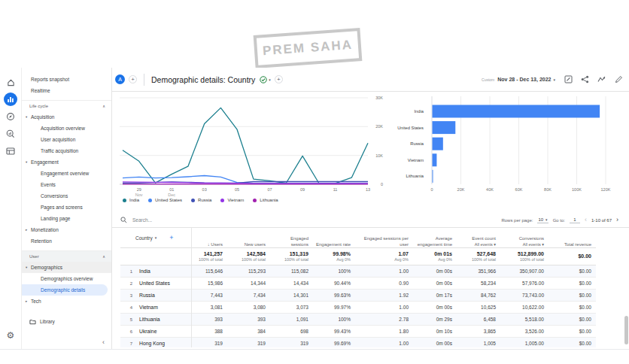 This screenshot has width=629, height=364. Describe the element at coordinates (149, 307) in the screenshot. I see `country-name: Vietnam` at that location.